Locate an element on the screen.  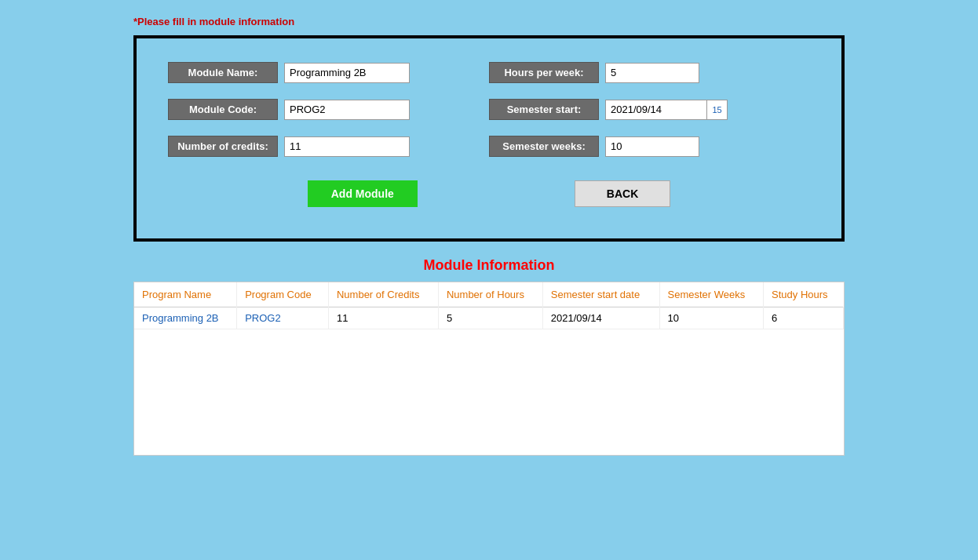
table-cell: 2021/09/14 is located at coordinates (601, 318).